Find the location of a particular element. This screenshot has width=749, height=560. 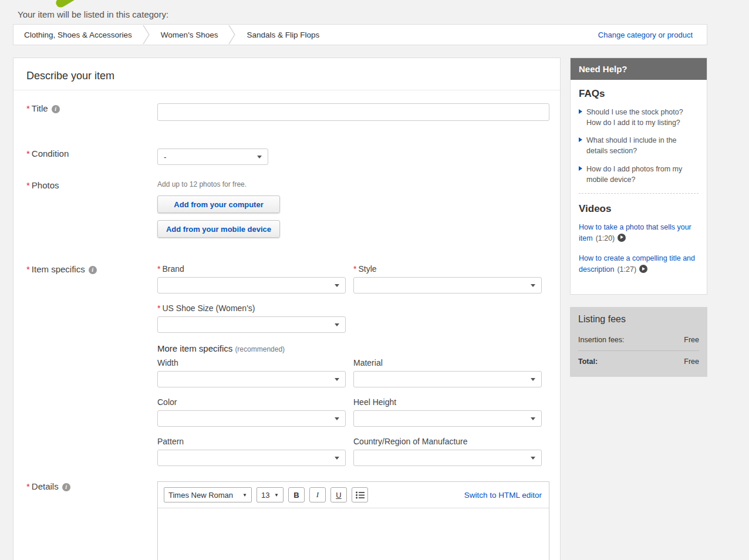

faq-link-mobile-photos: How do I add photos from my mobile devic… is located at coordinates (639, 174).